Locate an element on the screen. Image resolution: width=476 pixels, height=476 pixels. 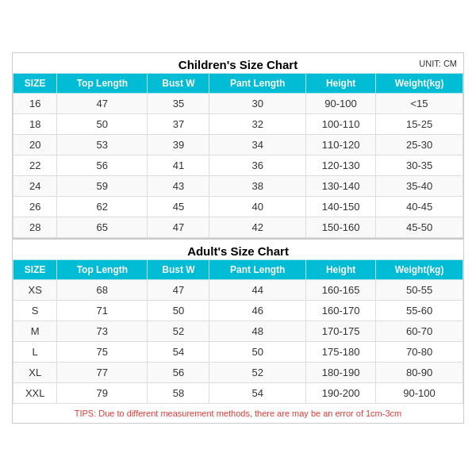
table-row: 26624540140-15040-45 is located at coordinates (238, 207).